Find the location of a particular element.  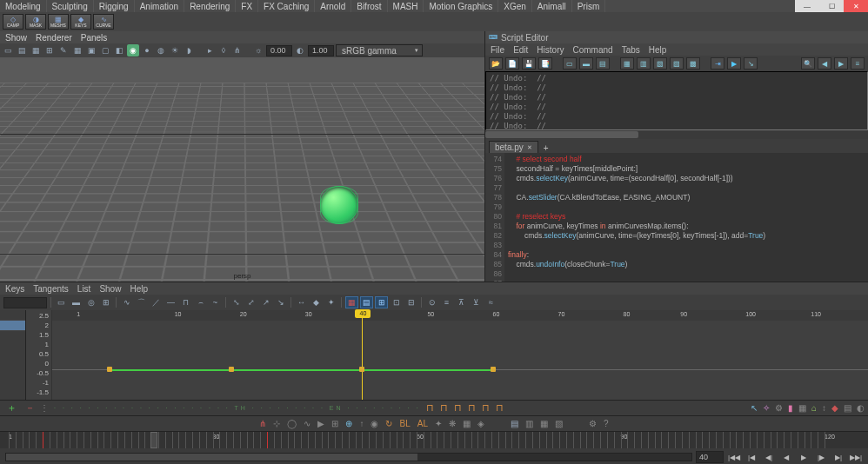

maximize-button: ☐ is located at coordinates (831, 6).